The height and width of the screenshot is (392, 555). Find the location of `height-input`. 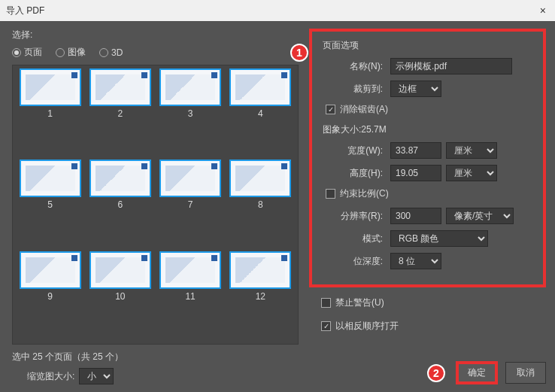

height-input is located at coordinates (416, 173).